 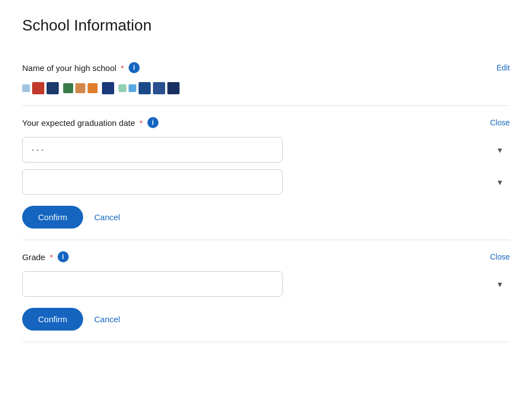 I want to click on grade-label: Grade * i, so click(x=45, y=257).